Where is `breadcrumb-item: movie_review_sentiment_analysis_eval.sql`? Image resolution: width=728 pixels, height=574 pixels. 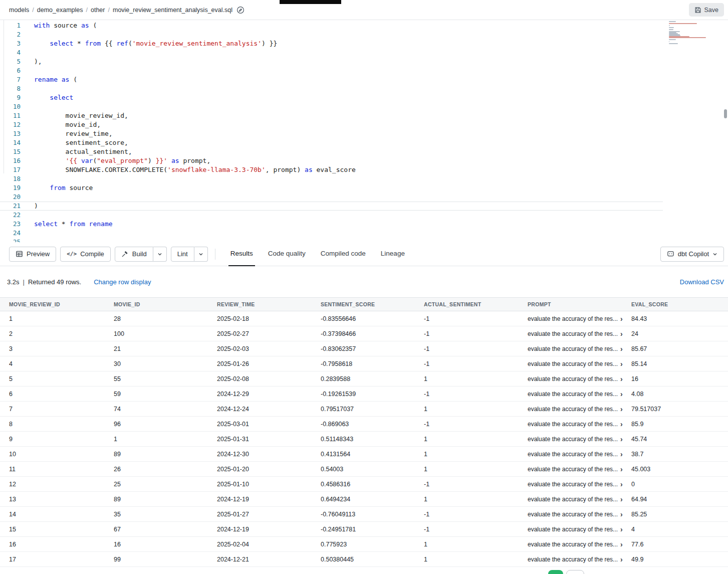 breadcrumb-item: movie_review_sentiment_analysis_eval.sql is located at coordinates (172, 10).